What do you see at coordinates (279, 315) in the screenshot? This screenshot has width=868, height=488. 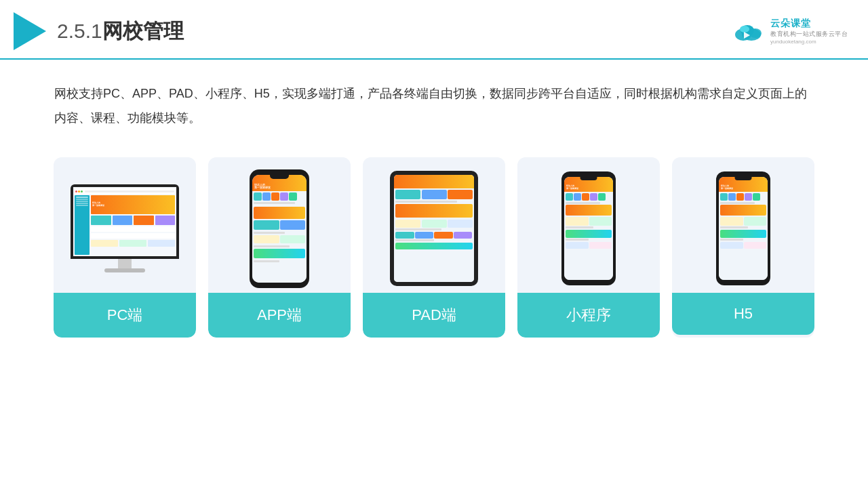 I see `card-app-label: APP端` at bounding box center [279, 315].